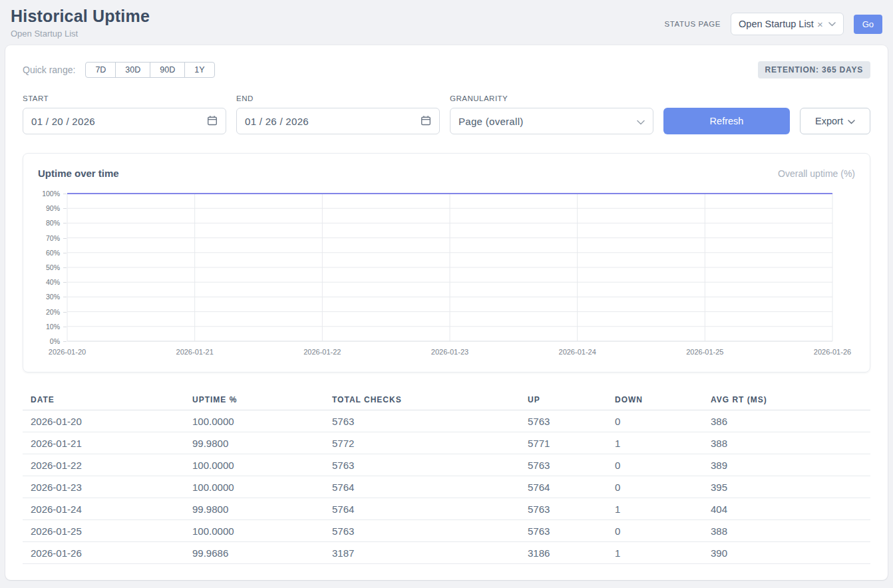 This screenshot has width=893, height=588. What do you see at coordinates (422, 553) in the screenshot?
I see `table-cell: 3187` at bounding box center [422, 553].